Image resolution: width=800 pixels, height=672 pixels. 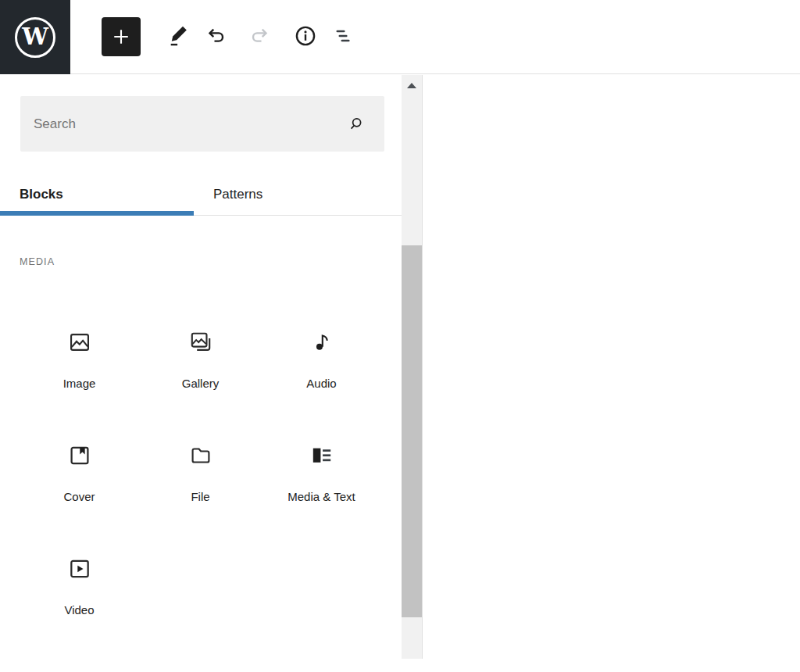 I want to click on block-label: Image, so click(x=80, y=383).